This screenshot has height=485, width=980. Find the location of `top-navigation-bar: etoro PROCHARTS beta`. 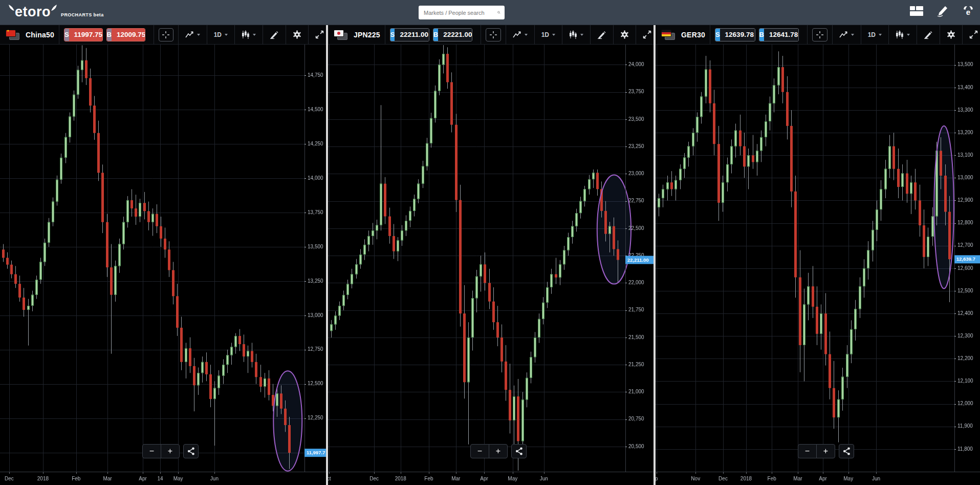

top-navigation-bar: etoro PROCHARTS beta is located at coordinates (490, 12).